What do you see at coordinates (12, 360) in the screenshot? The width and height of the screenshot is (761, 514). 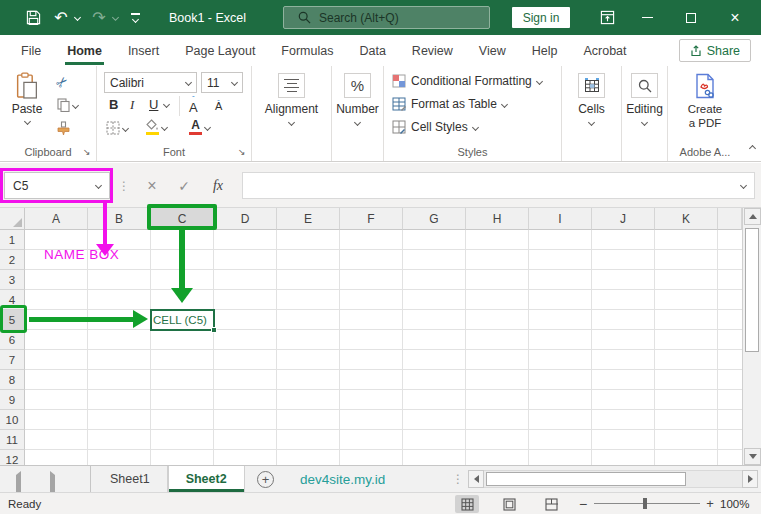 I see `row-header-7: 7` at bounding box center [12, 360].